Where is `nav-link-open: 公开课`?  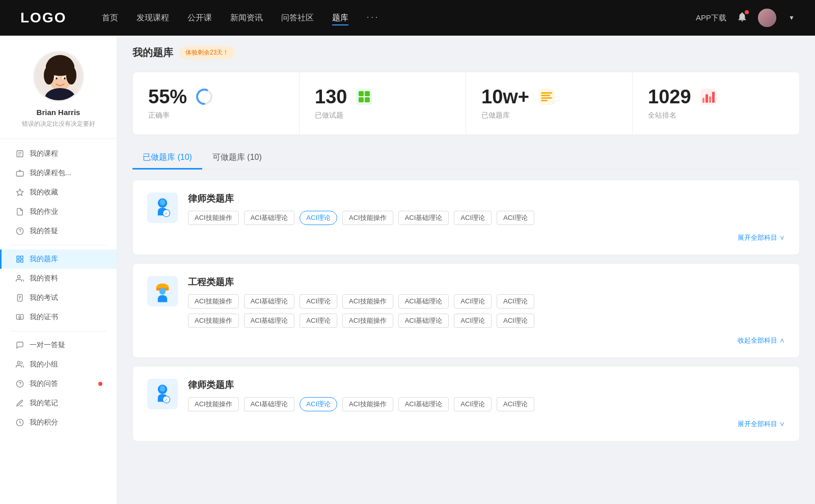 nav-link-open: 公开课 is located at coordinates (200, 18).